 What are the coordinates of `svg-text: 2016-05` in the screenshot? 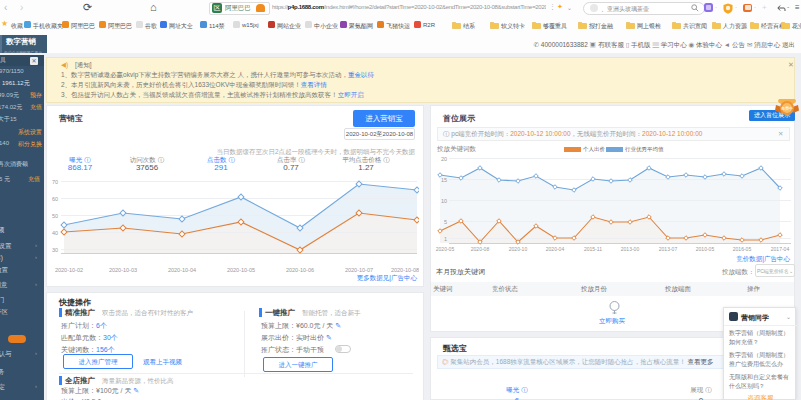 It's located at (742, 249).